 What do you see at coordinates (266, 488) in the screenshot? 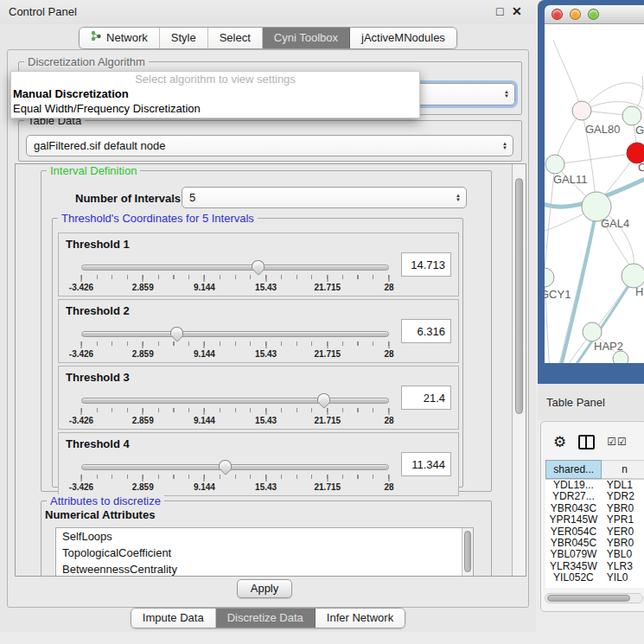
I see `slider-scale-label: 15.43` at bounding box center [266, 488].